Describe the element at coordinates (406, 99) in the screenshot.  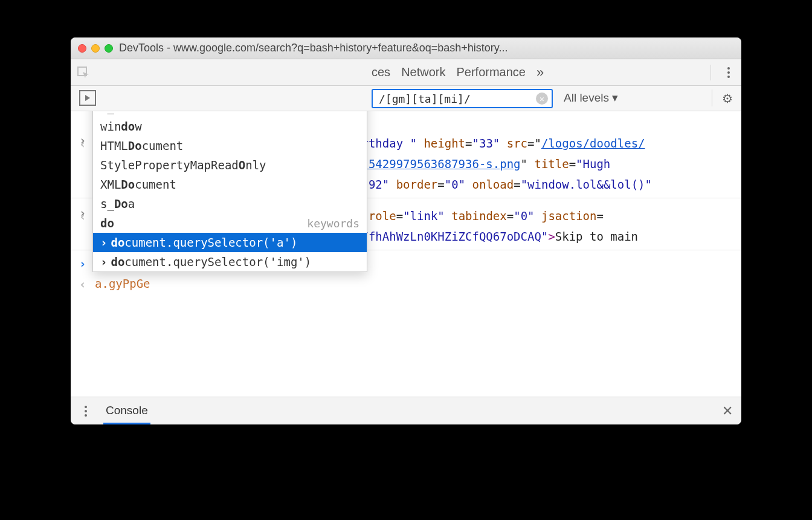
I see `console-filter-bar: /[gm][ta][mi]/ ✕ All levels ▾ ⚙` at that location.